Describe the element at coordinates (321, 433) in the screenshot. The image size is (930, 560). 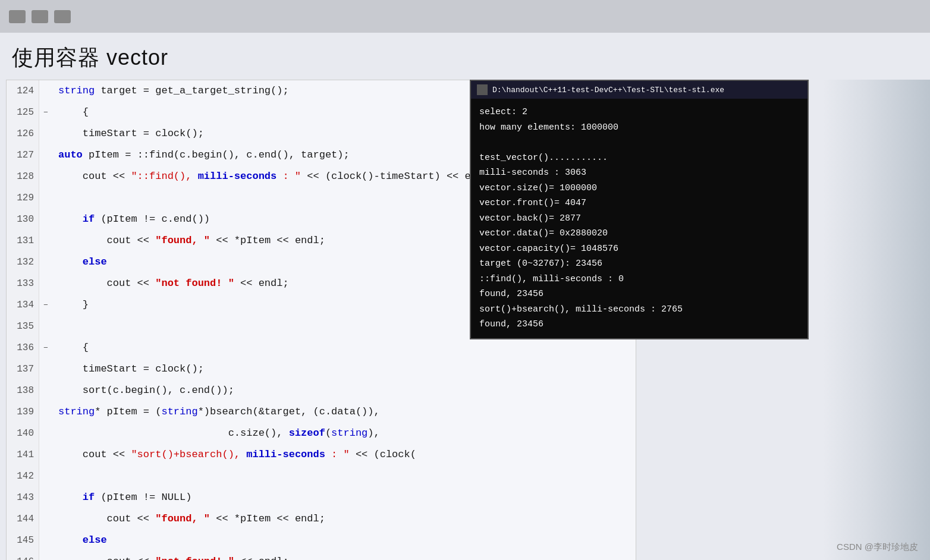
I see `code-line-140: 140 c.size(), sizeof(string),` at that location.